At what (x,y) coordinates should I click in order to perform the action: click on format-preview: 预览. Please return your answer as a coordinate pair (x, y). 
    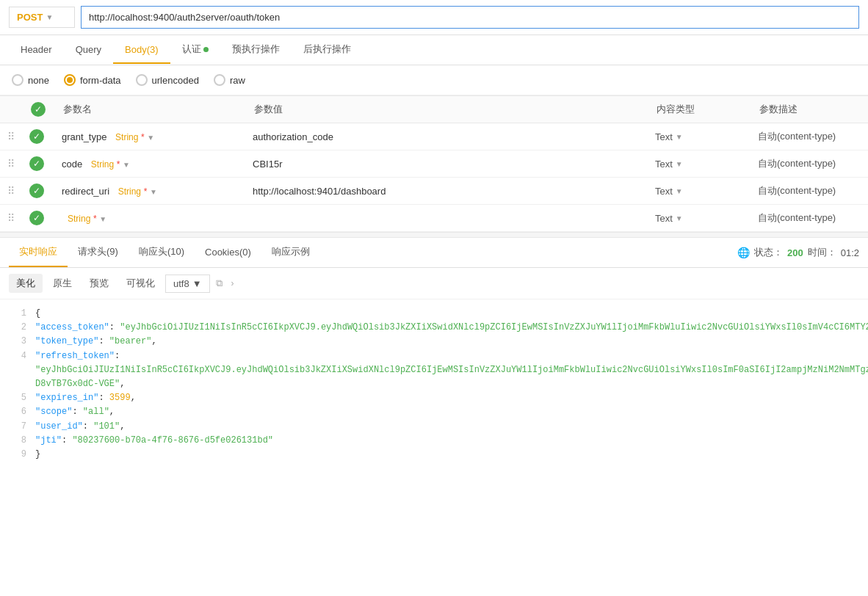
    Looking at the image, I should click on (99, 283).